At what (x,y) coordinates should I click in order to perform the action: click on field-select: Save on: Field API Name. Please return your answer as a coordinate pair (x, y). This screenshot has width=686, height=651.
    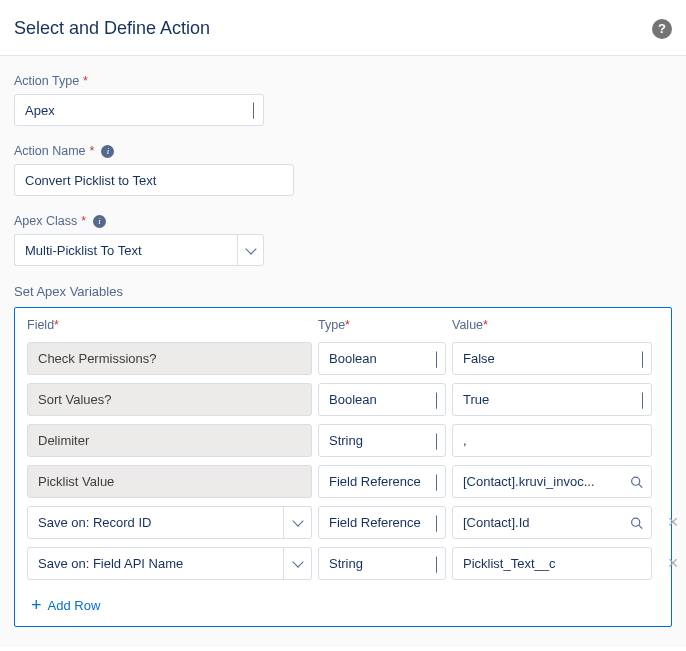
    Looking at the image, I should click on (170, 564).